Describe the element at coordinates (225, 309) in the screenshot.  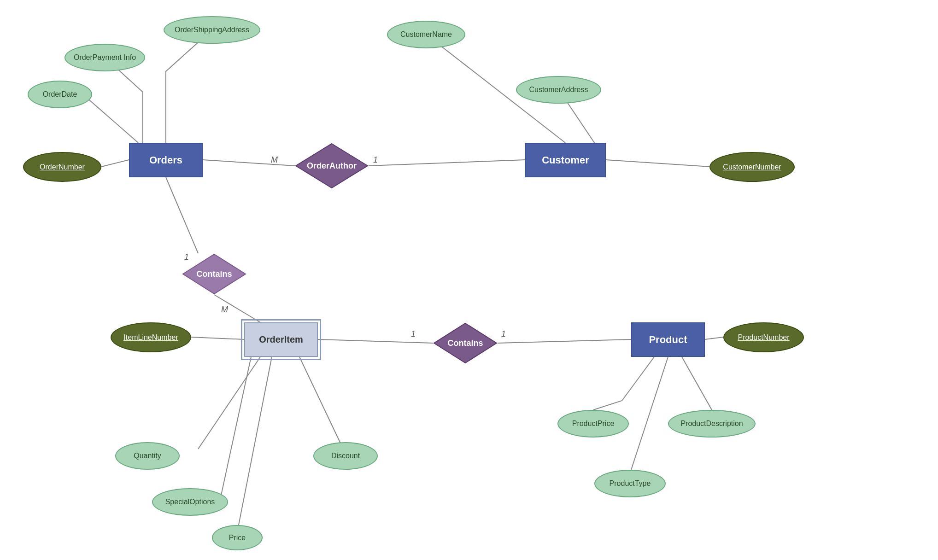
I see `cardinality-m2: M` at that location.